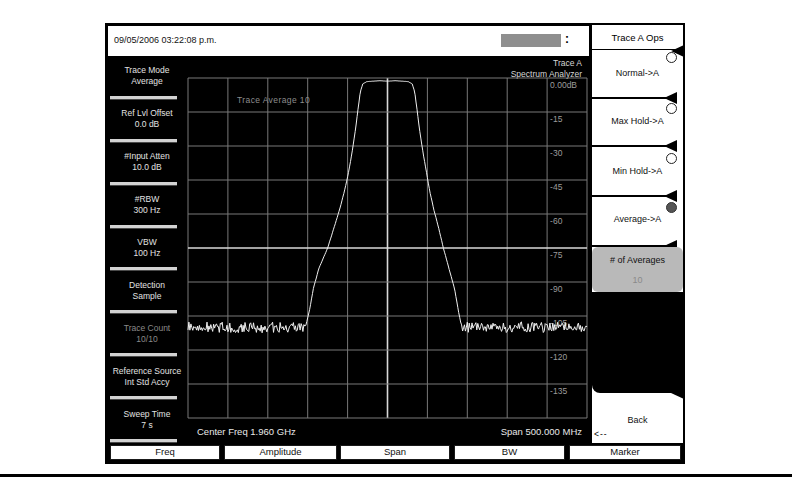 This screenshot has width=792, height=483. Describe the element at coordinates (166, 40) in the screenshot. I see `datetime-text: 09/05/2006 03:22:08 p.m.` at that location.